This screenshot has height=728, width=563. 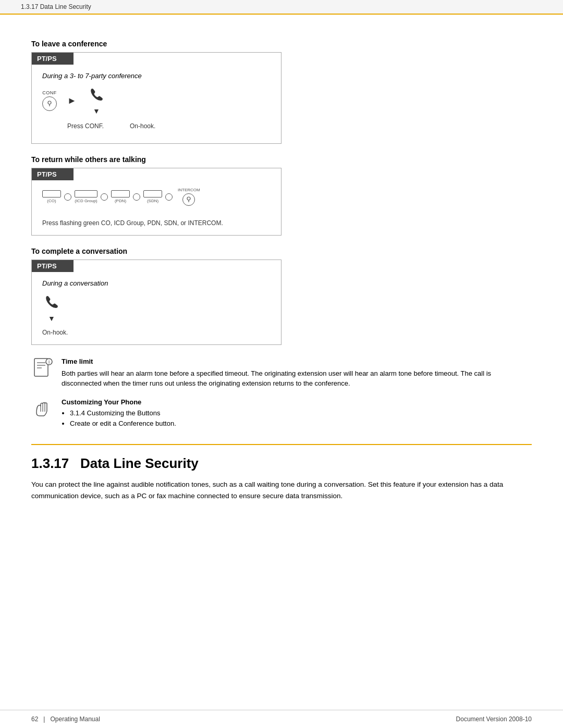 What do you see at coordinates (153, 201) in the screenshot?
I see `sdn-sub-label: (SDN)` at bounding box center [153, 201].